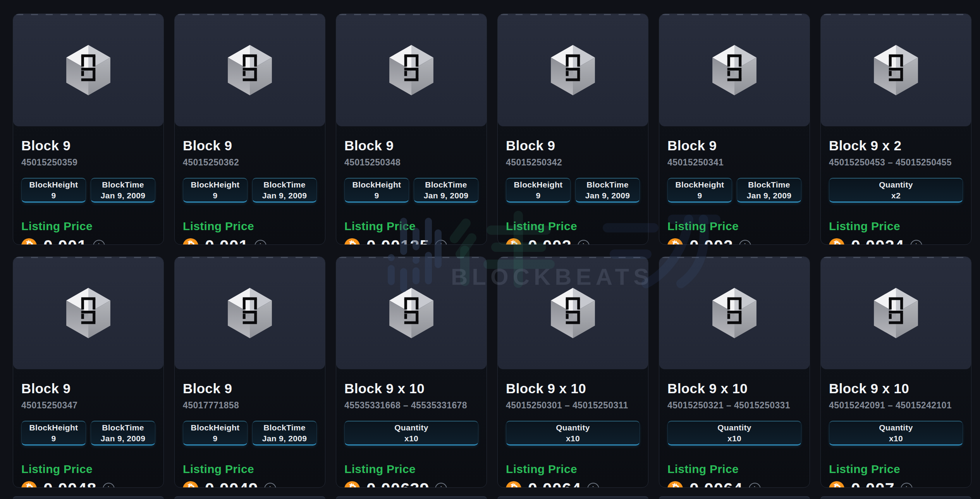  What do you see at coordinates (88, 129) in the screenshot?
I see `nft-card: Block 9 45015250359 BlockHeight9BlockTim…` at bounding box center [88, 129].